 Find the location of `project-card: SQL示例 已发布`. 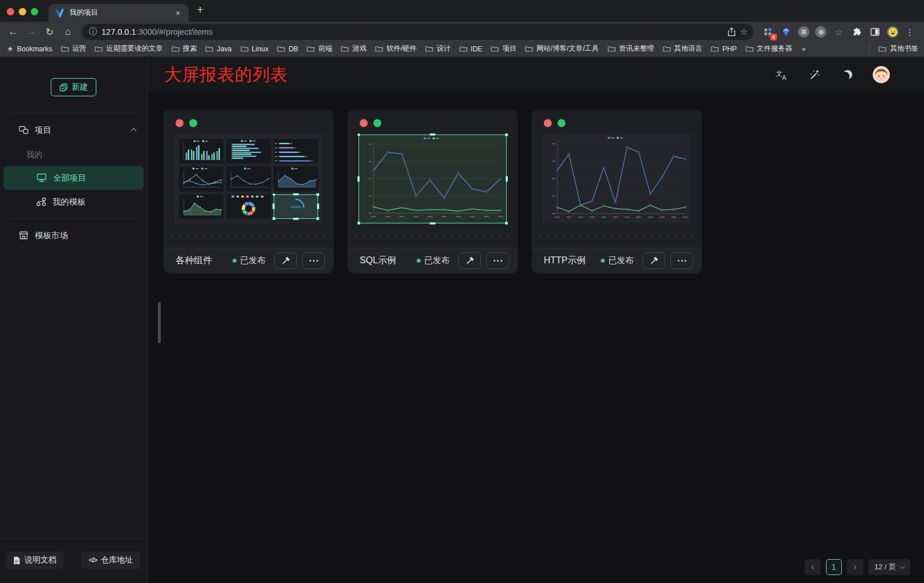

project-card: SQL示例 已发布 is located at coordinates (433, 191).